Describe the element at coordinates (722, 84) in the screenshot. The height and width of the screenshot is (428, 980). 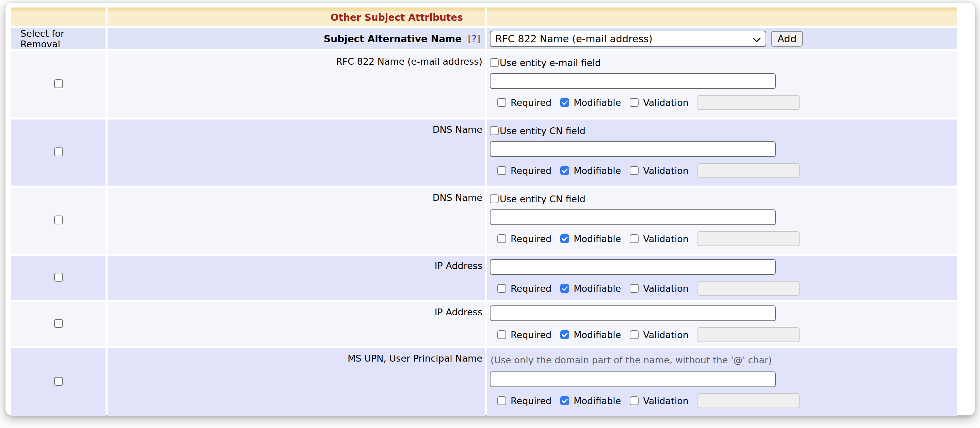
I see `attribute-fields-cell: Use entity e-mail field Required Modifia…` at that location.